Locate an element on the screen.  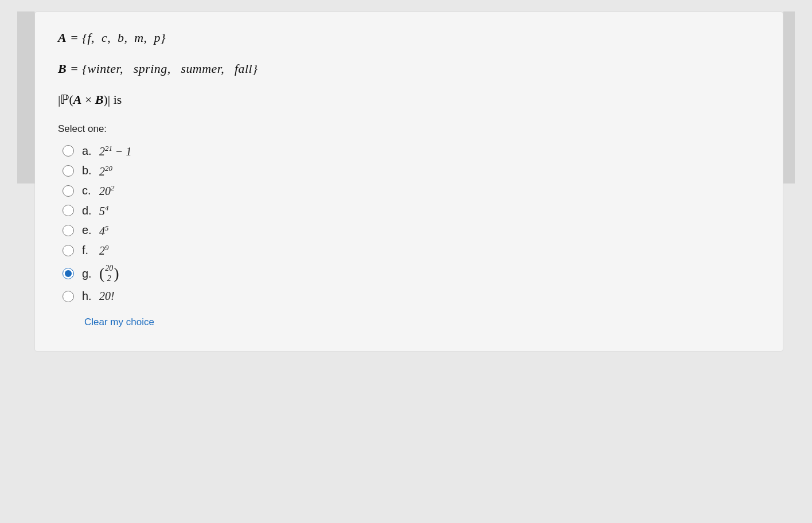
option-math-b: 220 is located at coordinates (106, 171).